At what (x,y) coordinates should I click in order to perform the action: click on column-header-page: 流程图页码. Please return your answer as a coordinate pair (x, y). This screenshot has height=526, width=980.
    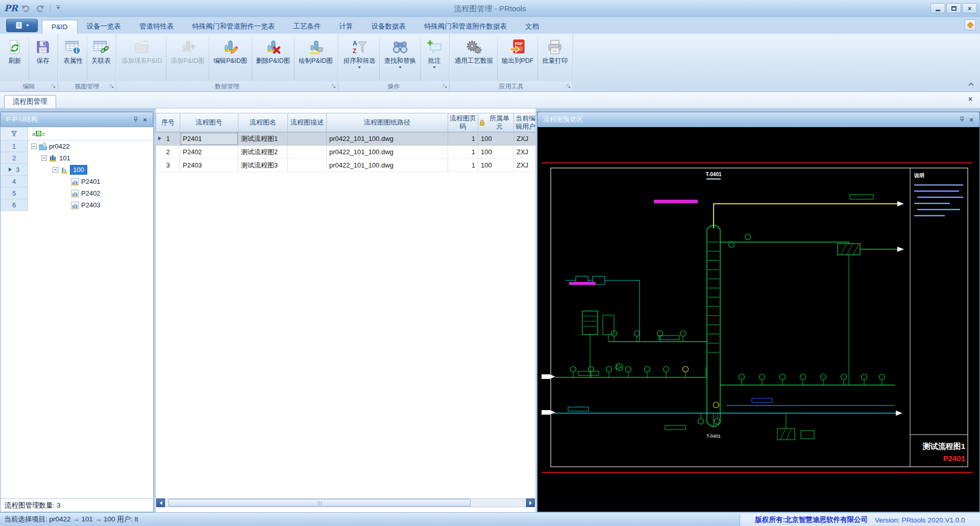
    Looking at the image, I should click on (463, 123).